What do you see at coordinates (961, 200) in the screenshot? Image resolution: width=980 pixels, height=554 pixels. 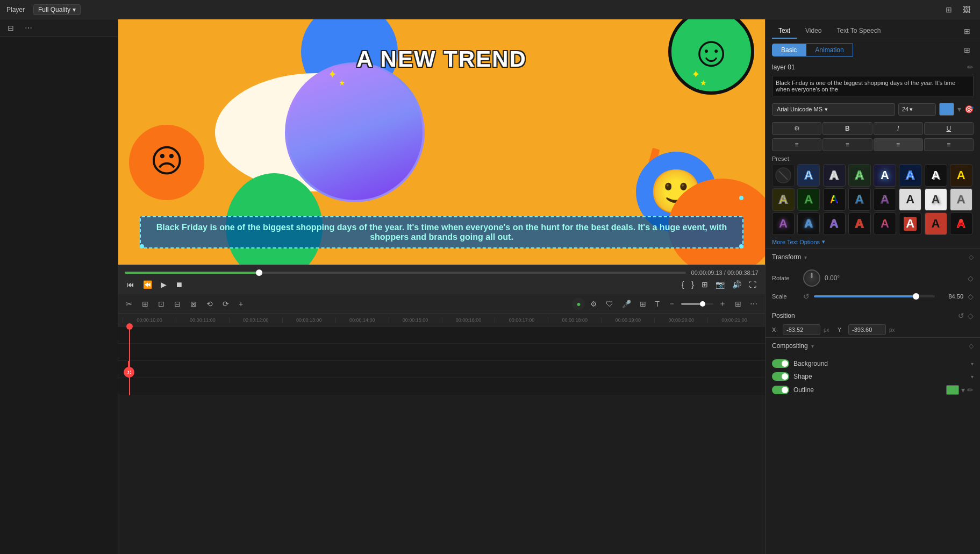 I see `preset-item-15: A` at bounding box center [961, 200].